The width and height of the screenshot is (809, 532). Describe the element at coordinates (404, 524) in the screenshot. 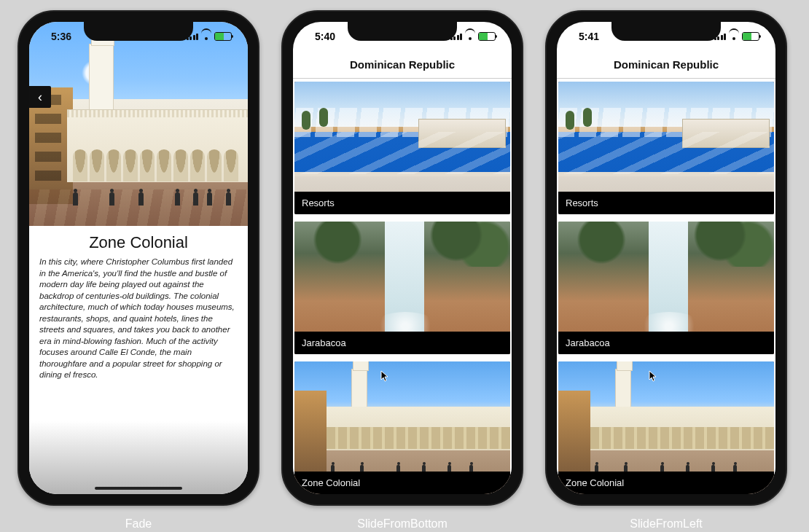

I see `captions-row: Fade SlideFromBottom SlideFromLeft` at that location.